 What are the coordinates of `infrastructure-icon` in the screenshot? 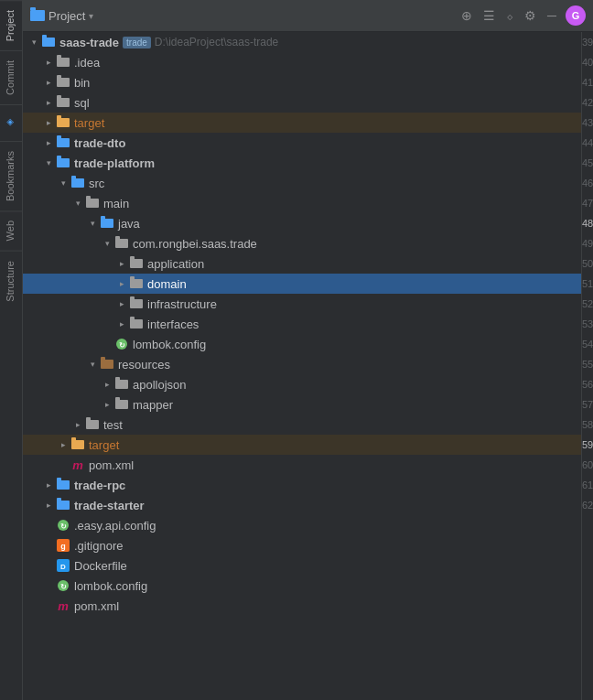 It's located at (136, 304).